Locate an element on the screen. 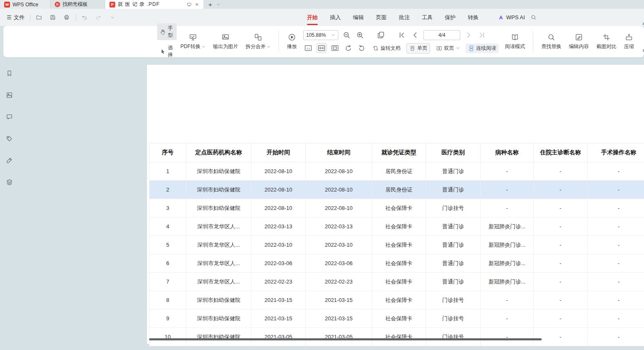 This screenshot has height=350, width=644. menu-tab-工具: 工具 is located at coordinates (427, 18).